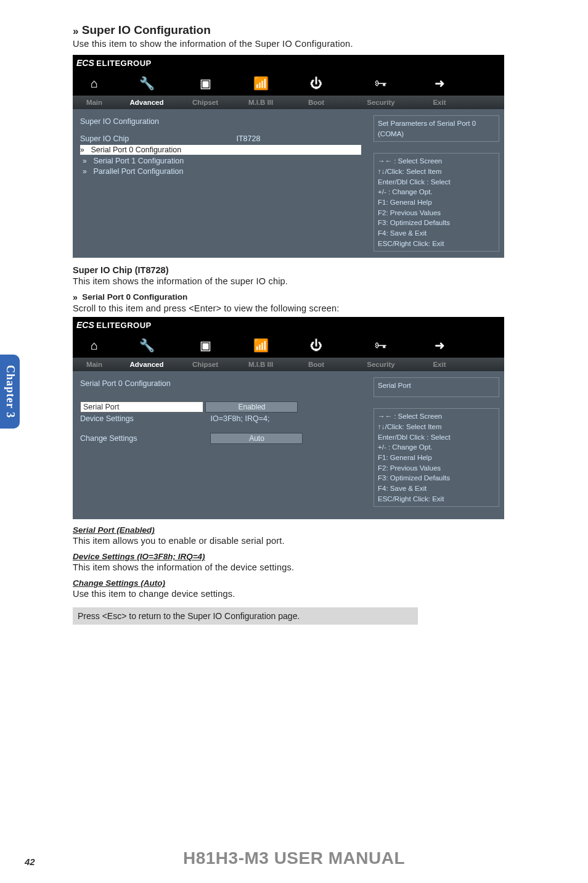  I want to click on power-icon: ⏻, so click(316, 345).